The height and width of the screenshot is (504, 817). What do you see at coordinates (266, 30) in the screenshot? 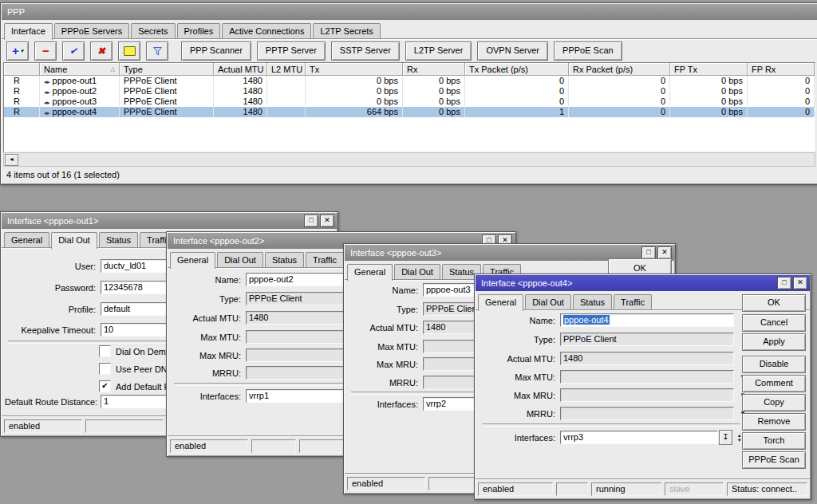
I see `tab-active-connections: Active Connections` at bounding box center [266, 30].